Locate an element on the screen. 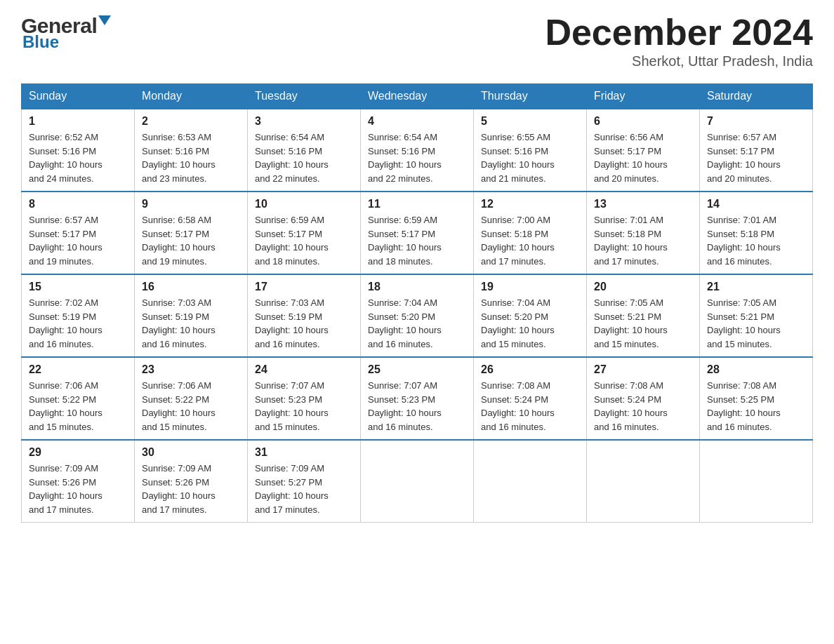  calendar-cell: 23 Sunrise: 7:06 AM Sunset: 5:22 PM Dayl… is located at coordinates (191, 398).